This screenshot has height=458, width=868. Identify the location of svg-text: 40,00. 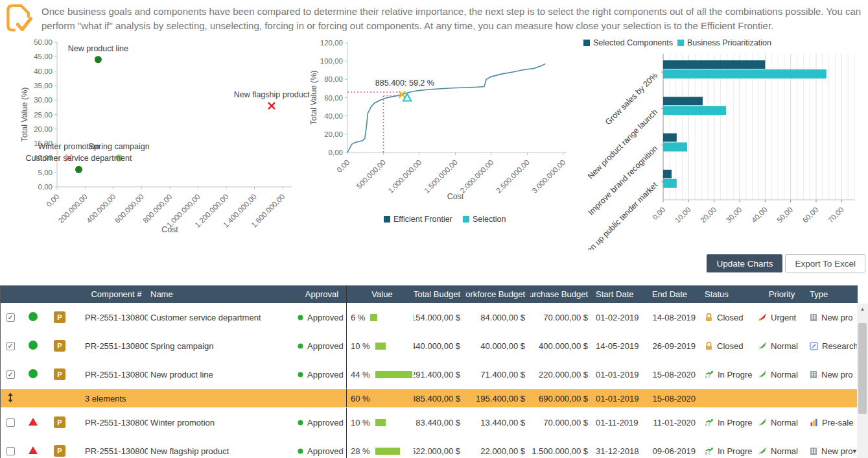
(43, 71).